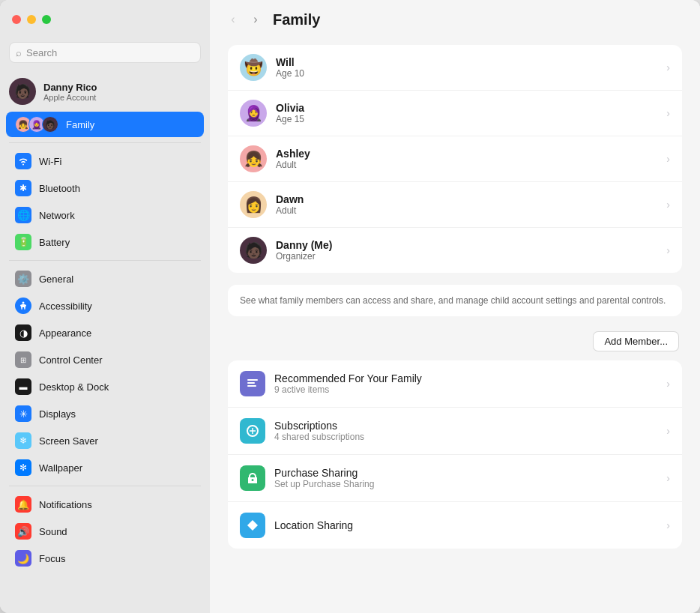 This screenshot has height=613, width=700. Describe the element at coordinates (70, 91) in the screenshot. I see `account-info: Danny Rico Apple Account` at that location.